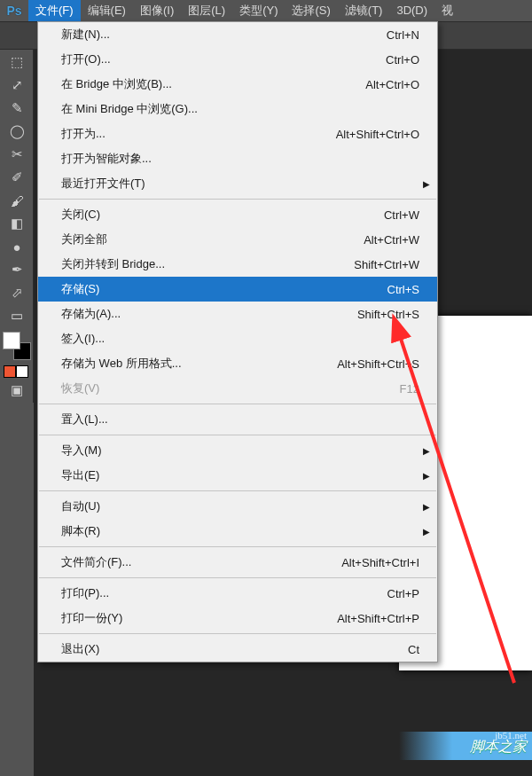  What do you see at coordinates (224, 593) in the screenshot?
I see `menu-item-label: 打印(P)...` at bounding box center [224, 593].